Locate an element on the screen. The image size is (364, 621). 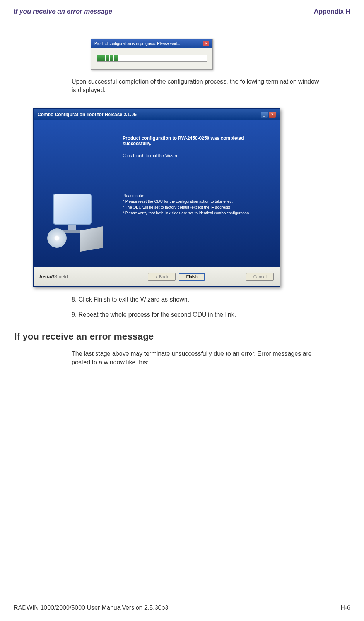
wizard-note-header: Please note: is located at coordinates (197, 196).